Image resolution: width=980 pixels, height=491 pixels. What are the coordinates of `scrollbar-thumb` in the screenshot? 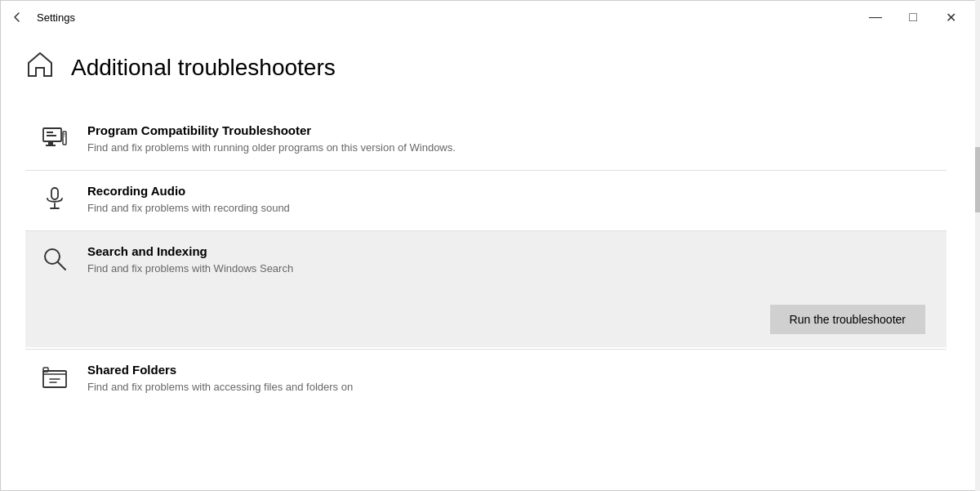 It's located at (978, 180).